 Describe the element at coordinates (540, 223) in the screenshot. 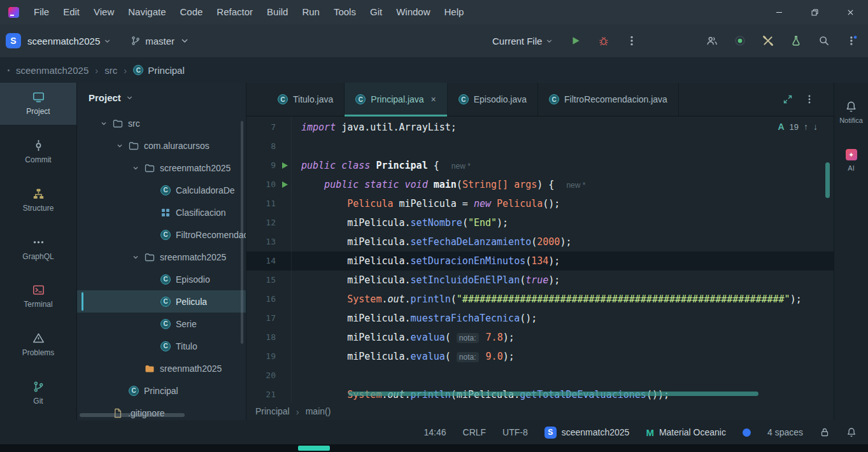

I see `code-line-12: 12 miPelicula.setNombre("End");` at that location.